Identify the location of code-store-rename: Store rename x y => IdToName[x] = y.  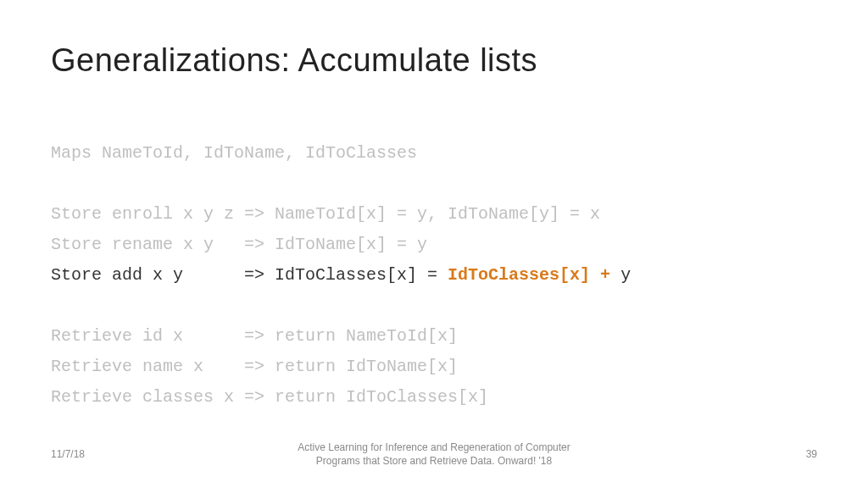
(239, 244).